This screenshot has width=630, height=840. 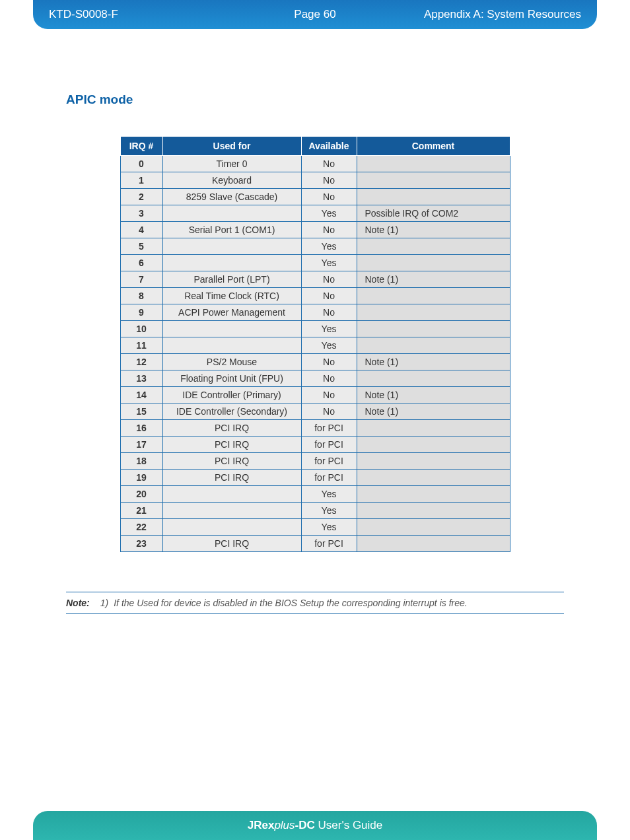 What do you see at coordinates (141, 428) in the screenshot?
I see `cell-irq: 16` at bounding box center [141, 428].